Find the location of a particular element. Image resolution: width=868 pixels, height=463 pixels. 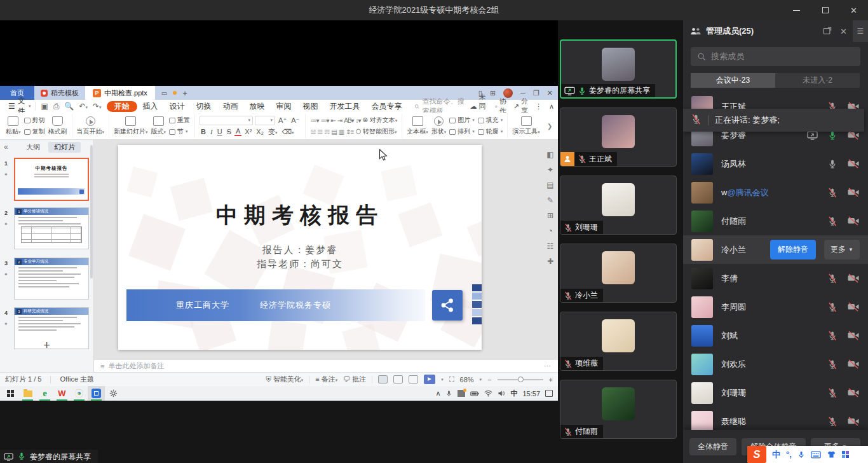

sidebar-tool-icon-5: ◔ is located at coordinates (550, 231).